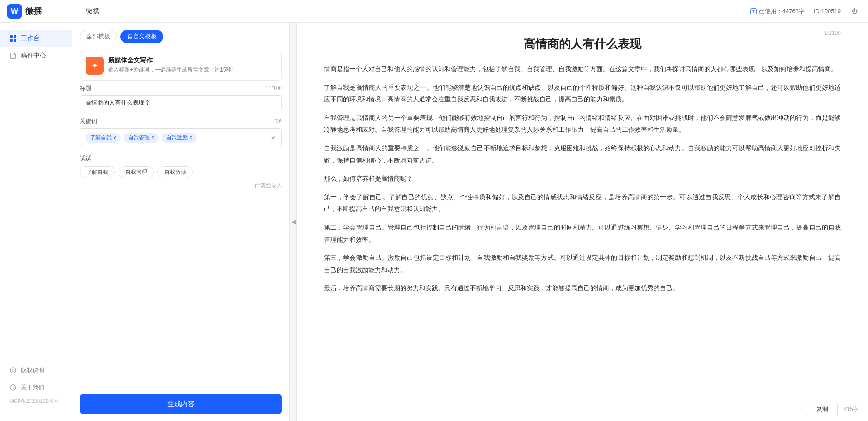 The width and height of the screenshot is (868, 421). Describe the element at coordinates (753, 12) in the screenshot. I see `svg-text: T` at that location.